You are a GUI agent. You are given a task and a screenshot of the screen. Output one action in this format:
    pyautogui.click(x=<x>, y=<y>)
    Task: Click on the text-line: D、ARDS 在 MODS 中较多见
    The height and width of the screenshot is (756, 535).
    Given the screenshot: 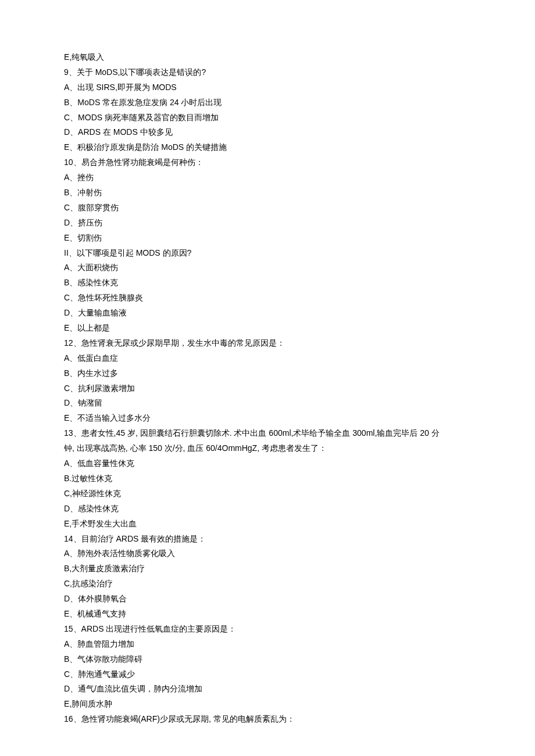 What is the action you would take?
    pyautogui.click(x=268, y=132)
    